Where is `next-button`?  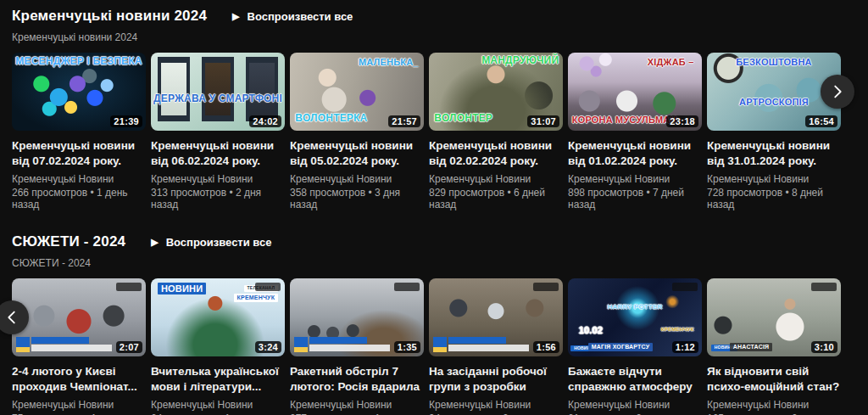
next-button is located at coordinates (837, 92).